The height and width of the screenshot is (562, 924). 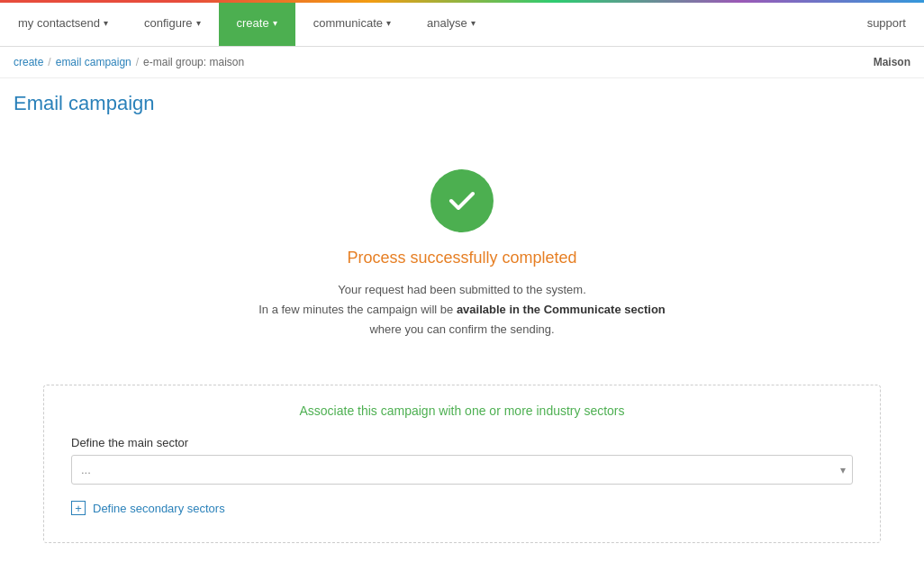 What do you see at coordinates (451, 23) in the screenshot?
I see `nav-item-analyse: analyse ▾` at bounding box center [451, 23].